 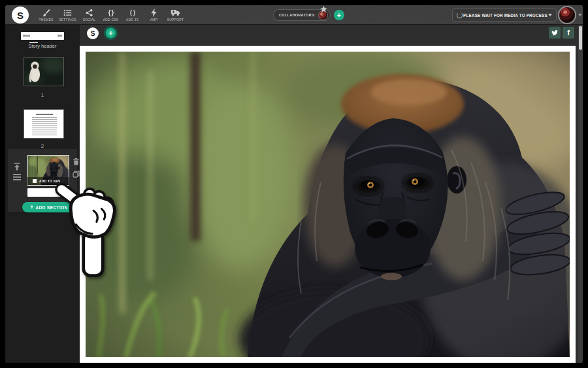 I want to click on nav-social: SOCIAL, so click(x=89, y=15).